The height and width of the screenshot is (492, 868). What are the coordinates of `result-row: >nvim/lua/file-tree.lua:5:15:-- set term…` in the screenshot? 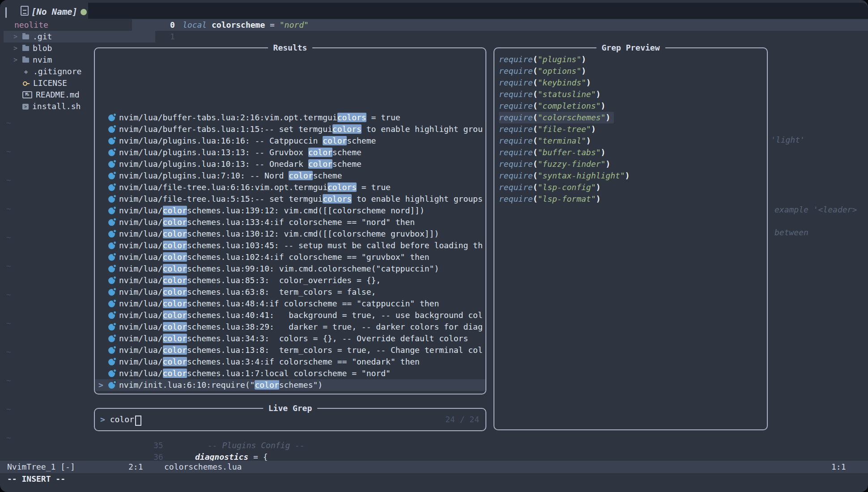 It's located at (290, 199).